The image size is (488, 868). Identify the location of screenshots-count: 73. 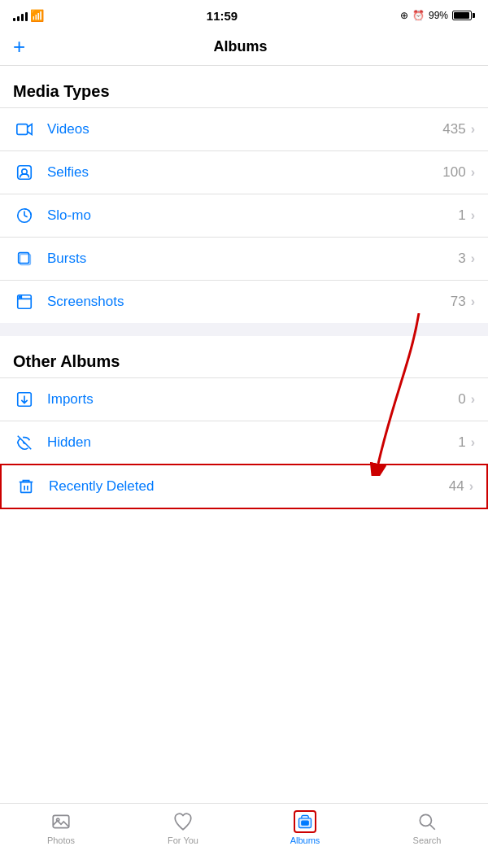
(459, 302).